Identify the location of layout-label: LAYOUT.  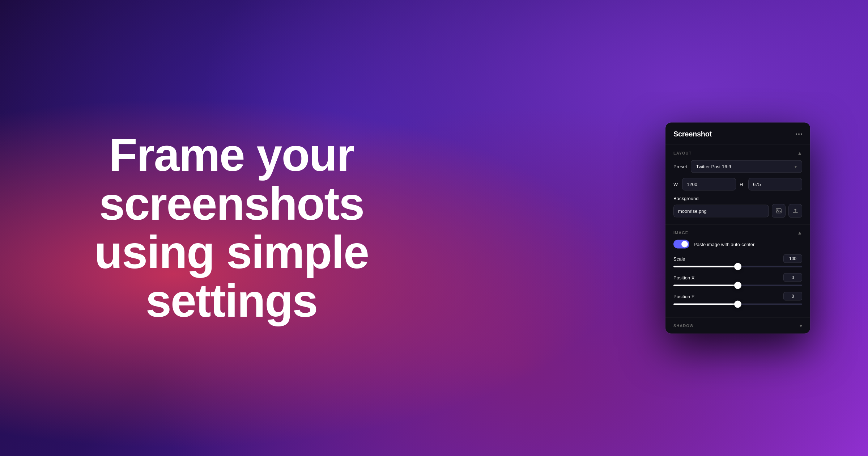
(682, 153).